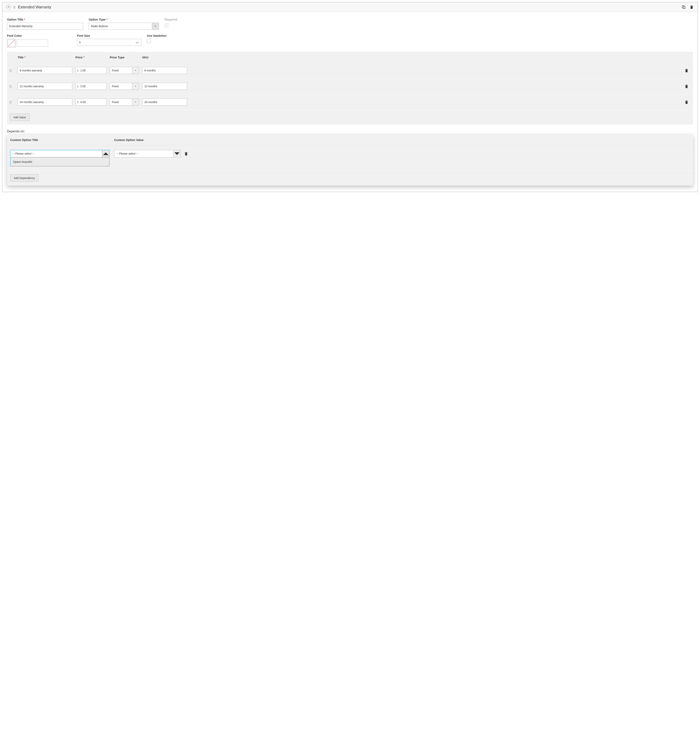  I want to click on col-title-text: Title, so click(21, 57).